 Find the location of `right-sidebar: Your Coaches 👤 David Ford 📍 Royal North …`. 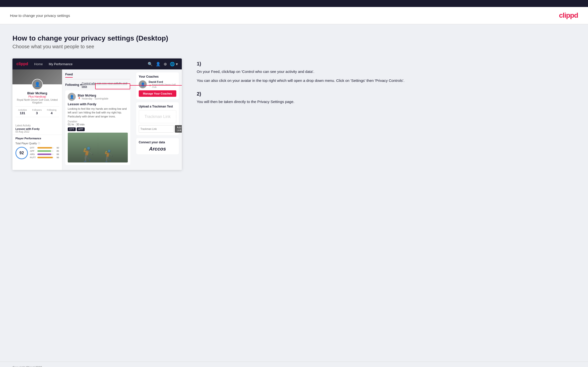

right-sidebar: Your Coaches 👤 David Ford 📍 Royal North … is located at coordinates (157, 120).